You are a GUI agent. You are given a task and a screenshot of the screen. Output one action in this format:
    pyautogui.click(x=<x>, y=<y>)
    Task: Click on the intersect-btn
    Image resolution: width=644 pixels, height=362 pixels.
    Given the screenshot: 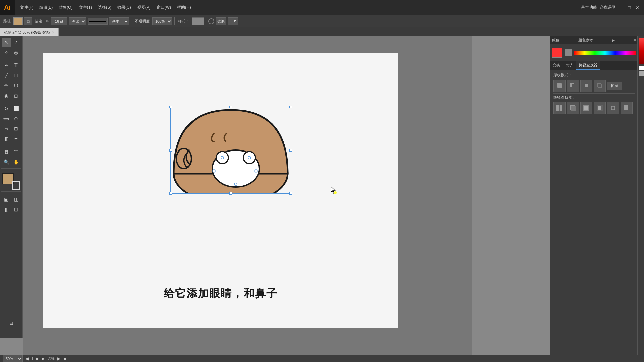 What is the action you would take?
    pyautogui.click(x=586, y=86)
    